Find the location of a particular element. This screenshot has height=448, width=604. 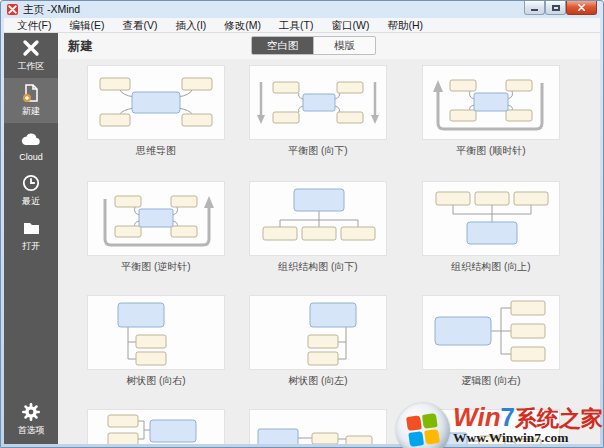

balance-clockwise-thumbnail is located at coordinates (491, 102).